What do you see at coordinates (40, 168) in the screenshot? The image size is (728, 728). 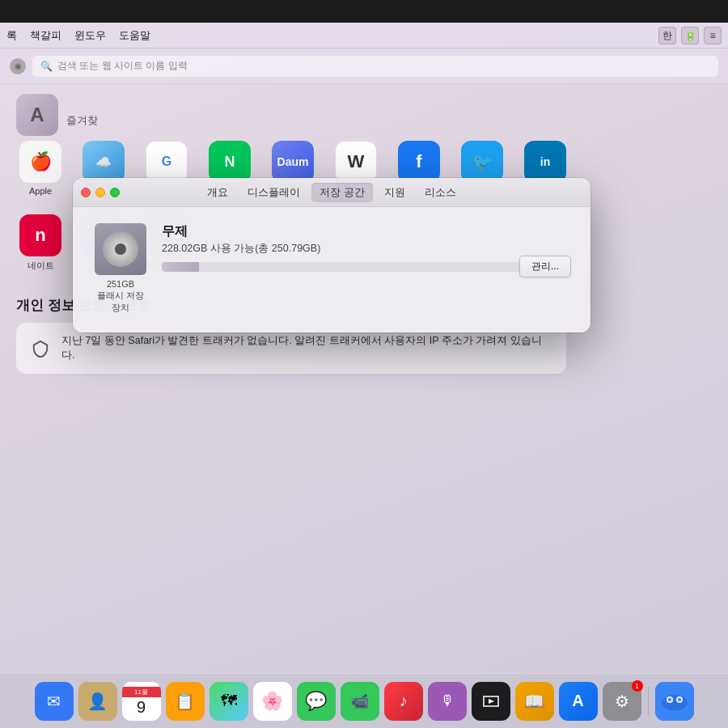 I see `bookmark-apple: 🍎 Apple` at bounding box center [40, 168].